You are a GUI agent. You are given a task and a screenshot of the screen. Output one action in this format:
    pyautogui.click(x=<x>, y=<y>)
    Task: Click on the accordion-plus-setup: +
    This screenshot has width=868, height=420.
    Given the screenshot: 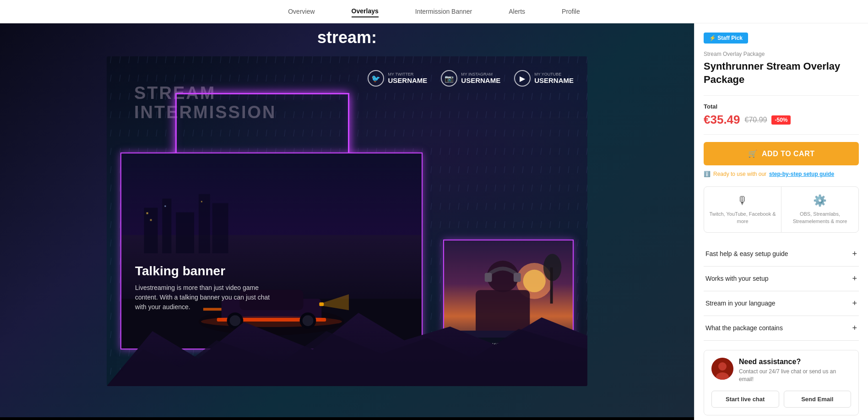 What is the action you would take?
    pyautogui.click(x=854, y=254)
    